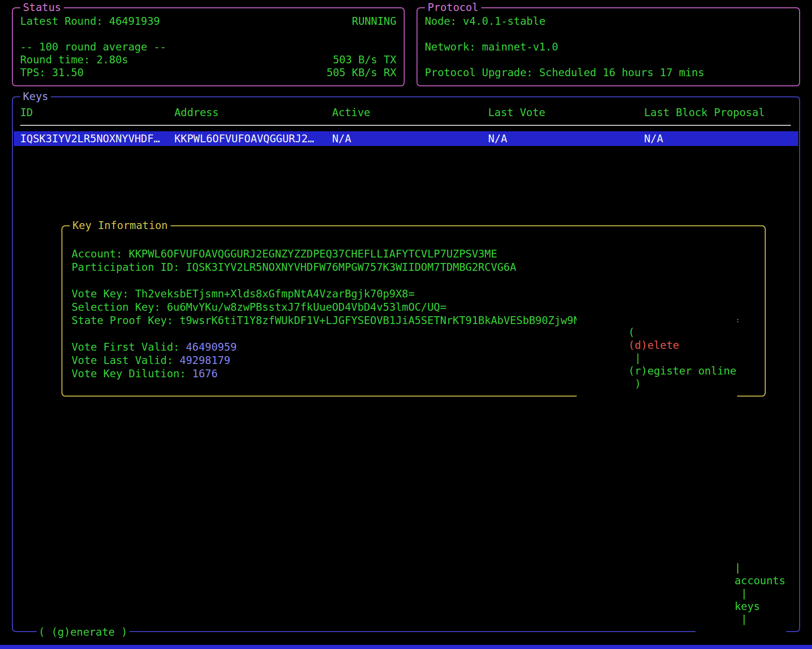  What do you see at coordinates (128, 374) in the screenshot?
I see `vote-key-dilution-label: Vote Key Dilution:` at bounding box center [128, 374].